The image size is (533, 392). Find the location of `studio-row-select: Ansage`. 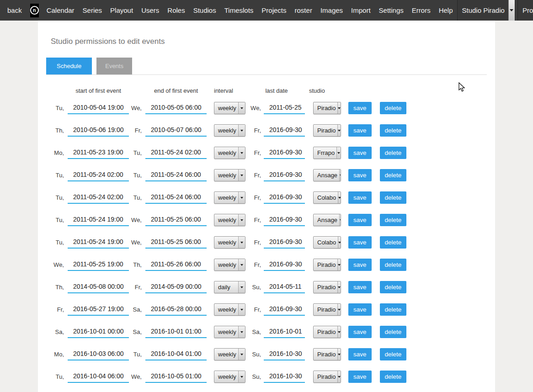

studio-row-select: Ansage is located at coordinates (327, 220).